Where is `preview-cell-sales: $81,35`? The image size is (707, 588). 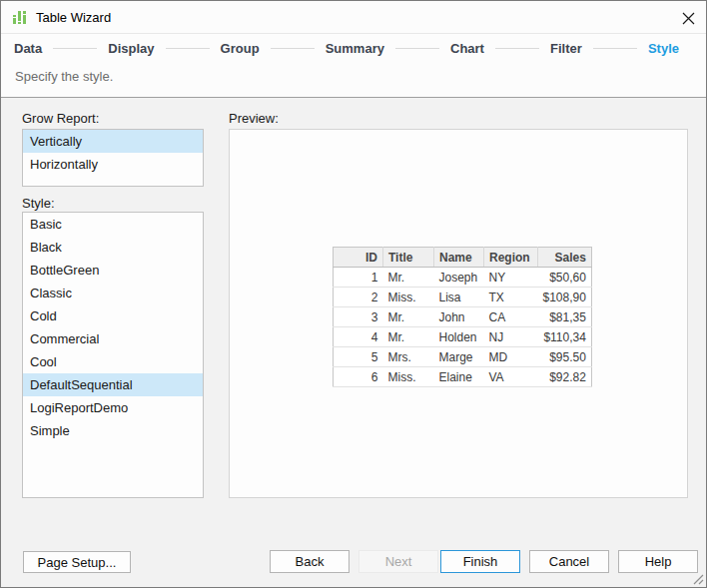
preview-cell-sales: $81,35 is located at coordinates (565, 317).